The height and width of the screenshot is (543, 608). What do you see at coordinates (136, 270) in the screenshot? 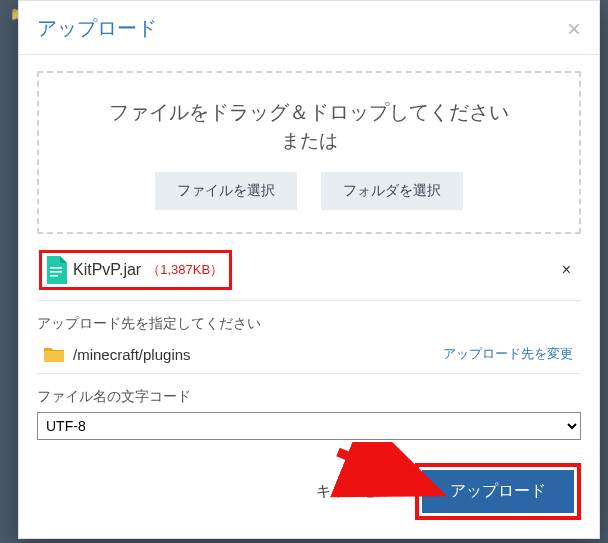
I see `annotation-highlight-file: KitPvP.jar （1,387KB）` at bounding box center [136, 270].